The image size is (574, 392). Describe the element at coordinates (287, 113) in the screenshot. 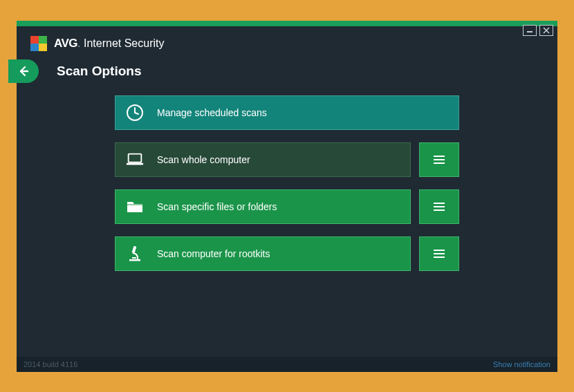

I see `option-row-manage: Manage scheduled scans` at that location.